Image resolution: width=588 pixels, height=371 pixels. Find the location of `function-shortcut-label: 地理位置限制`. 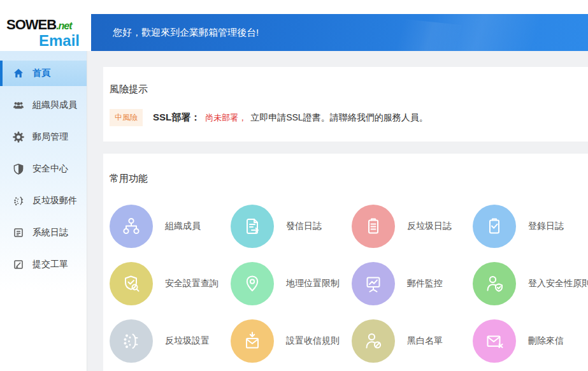

function-shortcut-label: 地理位置限制 is located at coordinates (313, 284).